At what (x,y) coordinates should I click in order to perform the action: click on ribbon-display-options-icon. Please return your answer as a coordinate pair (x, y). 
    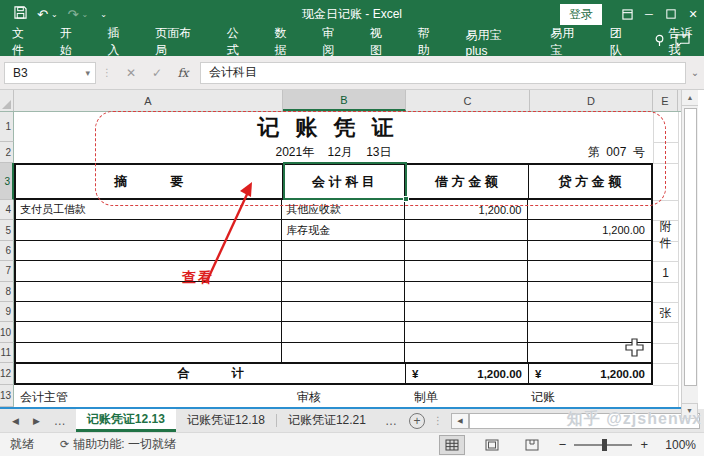
    Looking at the image, I should click on (627, 14).